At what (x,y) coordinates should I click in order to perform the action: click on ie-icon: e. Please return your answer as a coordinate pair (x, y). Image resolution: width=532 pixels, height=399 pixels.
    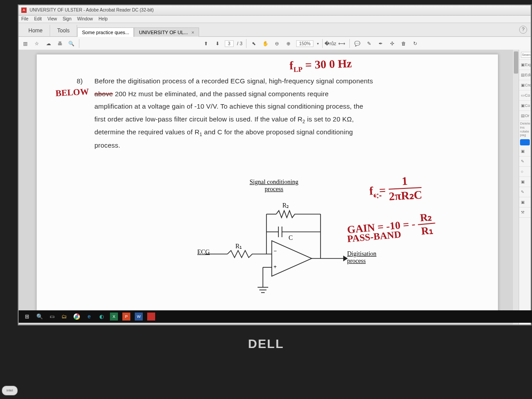
    Looking at the image, I should click on (89, 317).